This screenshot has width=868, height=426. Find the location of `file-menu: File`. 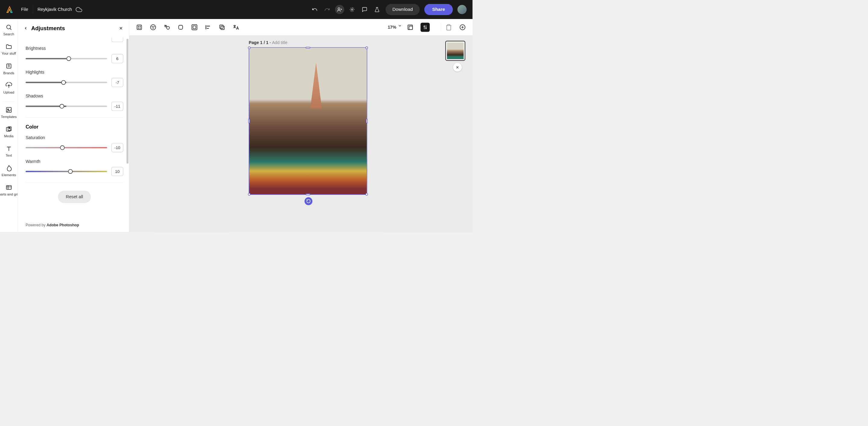

file-menu: File is located at coordinates (25, 9).